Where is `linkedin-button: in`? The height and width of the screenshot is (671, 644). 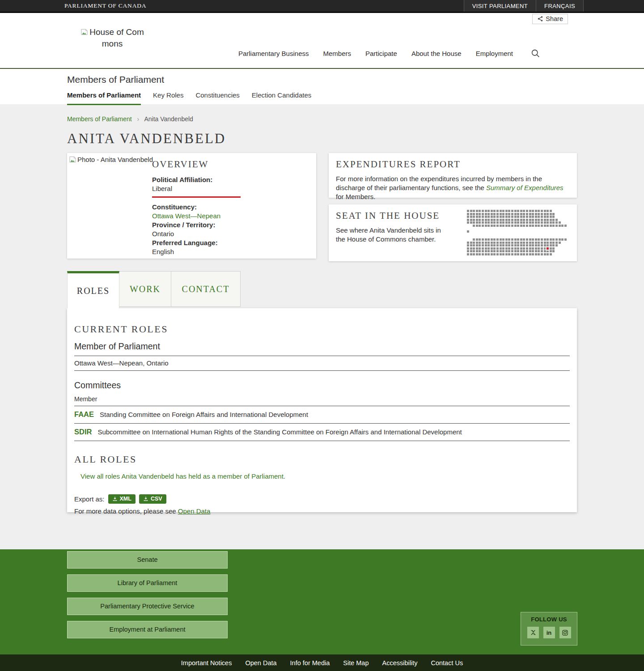
linkedin-button: in is located at coordinates (549, 633).